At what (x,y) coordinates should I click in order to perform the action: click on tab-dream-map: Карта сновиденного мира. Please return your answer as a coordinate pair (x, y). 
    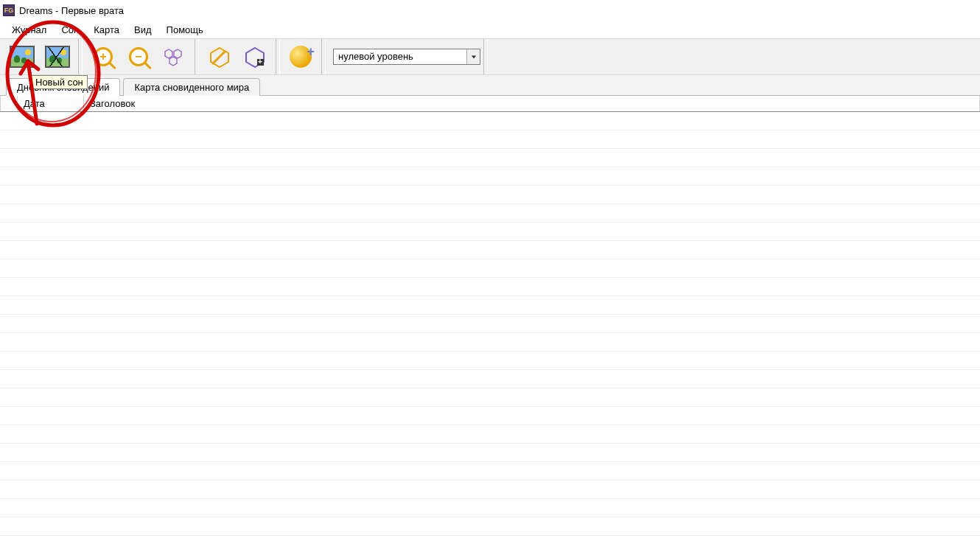
    Looking at the image, I should click on (192, 87).